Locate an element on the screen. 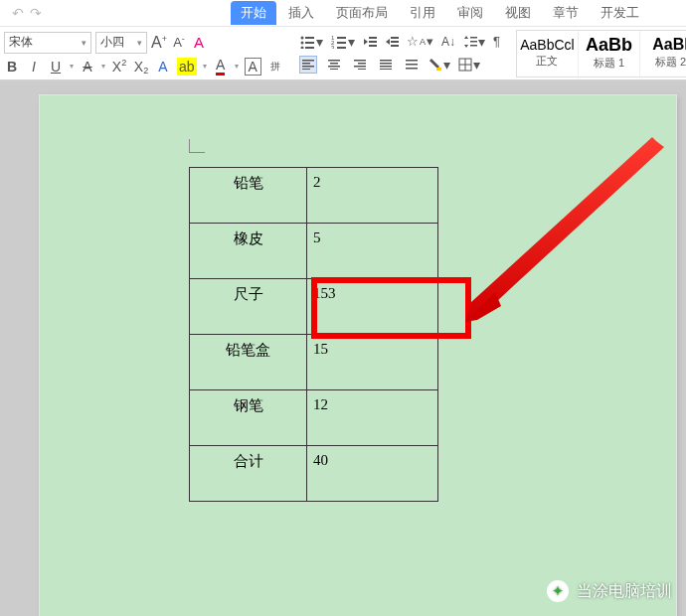 The width and height of the screenshot is (686, 616). style-label: 标题 2 is located at coordinates (670, 62).